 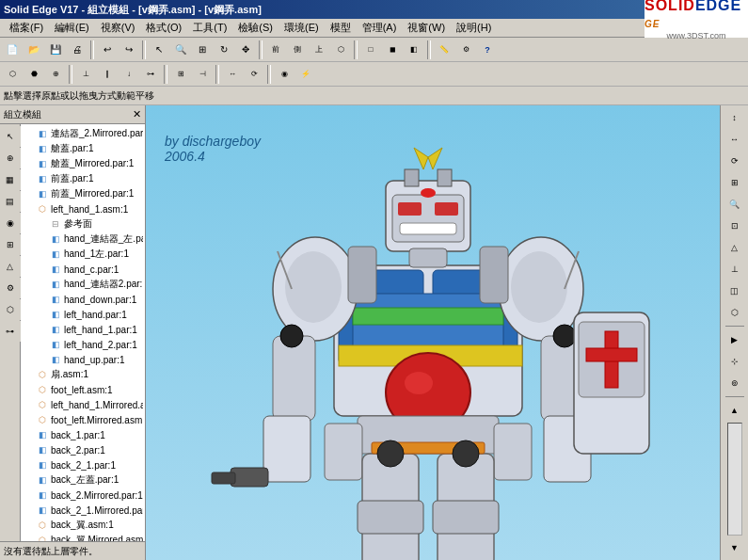 I want to click on measure-button: 📏, so click(x=444, y=50).